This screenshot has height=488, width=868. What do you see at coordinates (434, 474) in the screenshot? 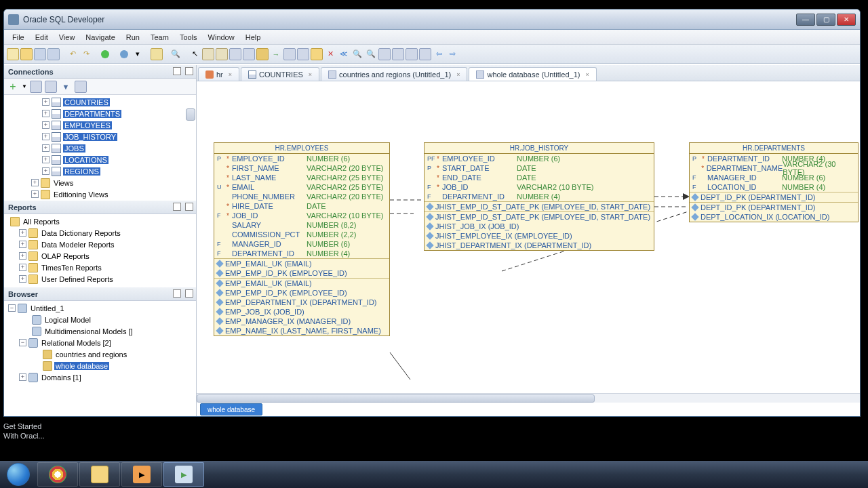
I see `taskbar: ▶ ▶` at bounding box center [434, 474].